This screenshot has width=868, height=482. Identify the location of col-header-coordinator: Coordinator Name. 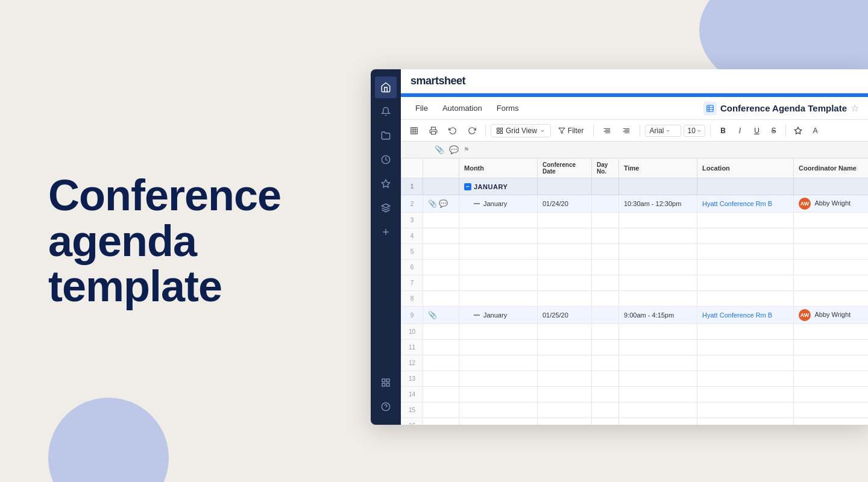
(831, 169).